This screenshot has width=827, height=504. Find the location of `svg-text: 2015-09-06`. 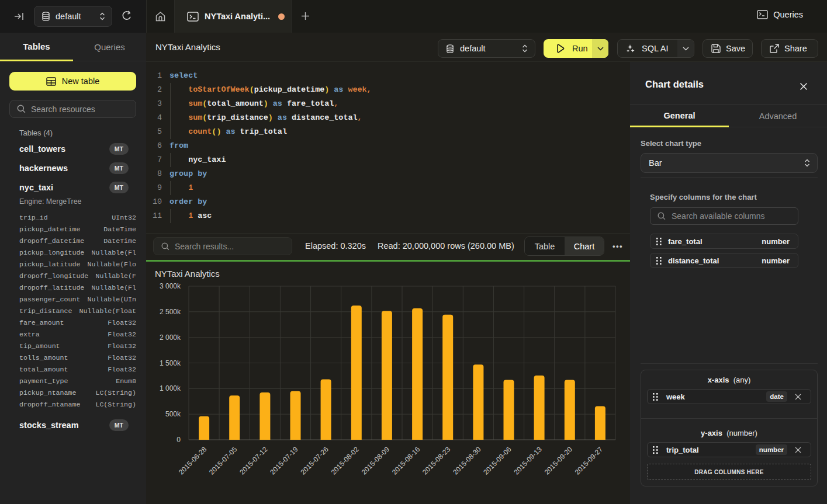

svg-text: 2015-09-06 is located at coordinates (497, 461).